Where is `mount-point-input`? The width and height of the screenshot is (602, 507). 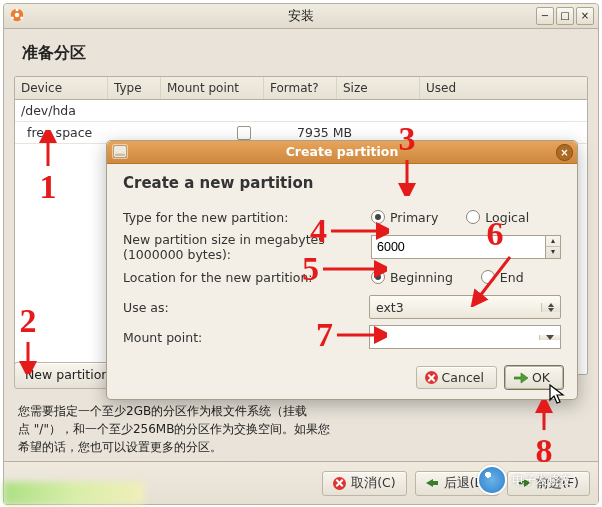 mount-point-input is located at coordinates (454, 337).